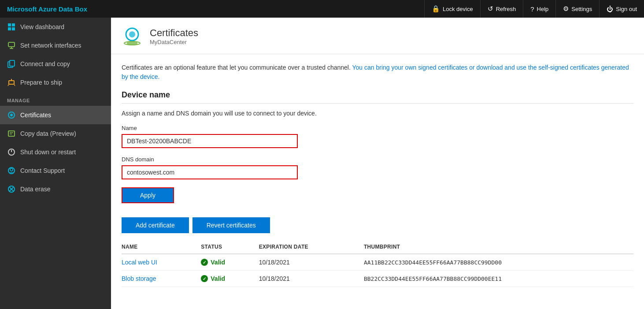 This screenshot has width=644, height=309. Describe the element at coordinates (577, 9) in the screenshot. I see `settings-button: ⚙ Settings` at that location.